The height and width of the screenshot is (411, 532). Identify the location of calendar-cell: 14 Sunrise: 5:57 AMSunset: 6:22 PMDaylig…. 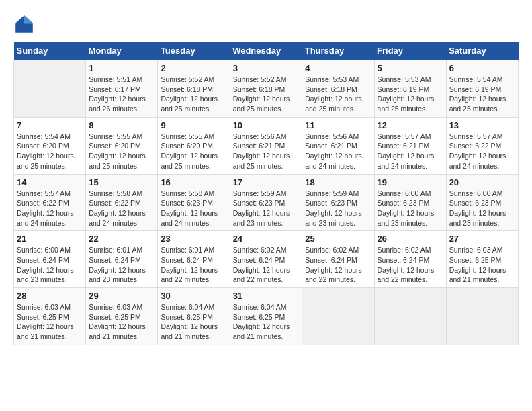
(50, 203).